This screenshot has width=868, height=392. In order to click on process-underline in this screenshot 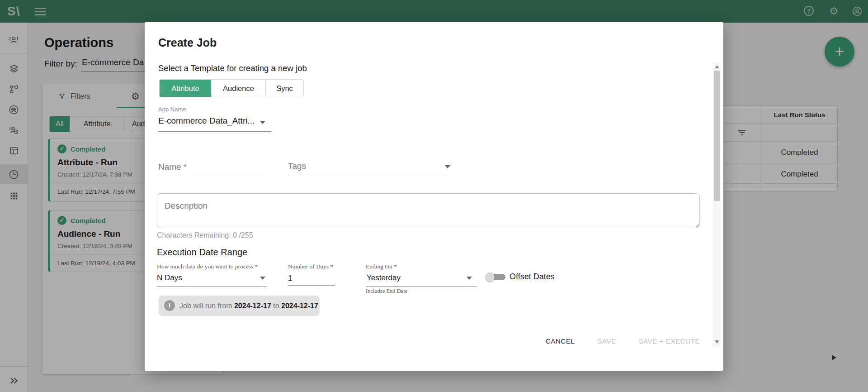, I will do `click(212, 286)`.